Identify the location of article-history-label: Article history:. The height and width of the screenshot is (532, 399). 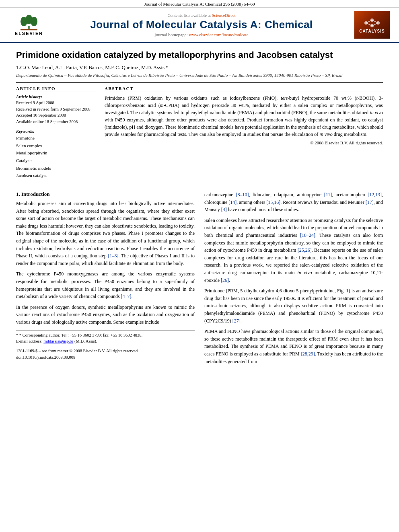
(56, 97).